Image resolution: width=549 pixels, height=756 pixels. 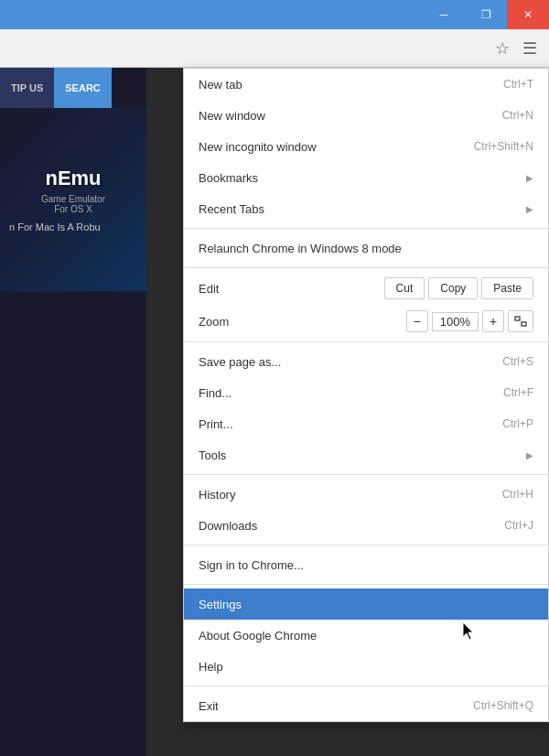 What do you see at coordinates (216, 425) in the screenshot?
I see `menu-item-print-label: Print...` at bounding box center [216, 425].